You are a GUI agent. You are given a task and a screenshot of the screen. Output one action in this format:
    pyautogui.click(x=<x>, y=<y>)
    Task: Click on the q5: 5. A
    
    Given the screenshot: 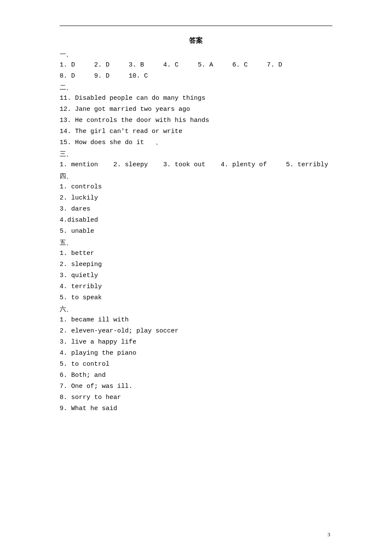 What is the action you would take?
    pyautogui.click(x=205, y=65)
    